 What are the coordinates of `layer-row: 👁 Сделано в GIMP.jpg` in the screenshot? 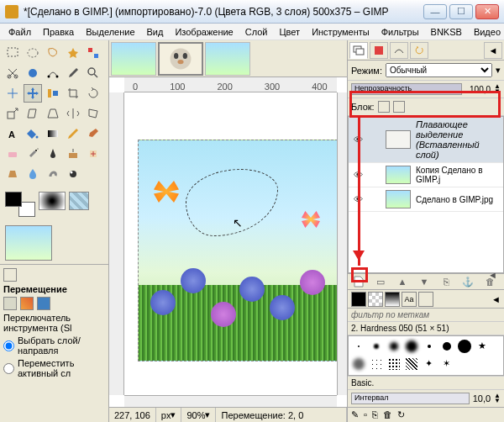 It's located at (426, 200).